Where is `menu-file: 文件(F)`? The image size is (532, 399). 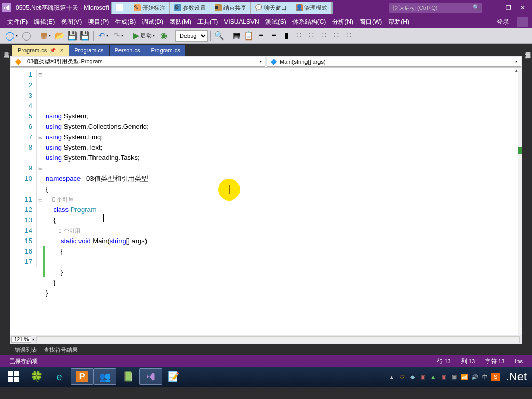
menu-file: 文件(F) is located at coordinates (18, 22).